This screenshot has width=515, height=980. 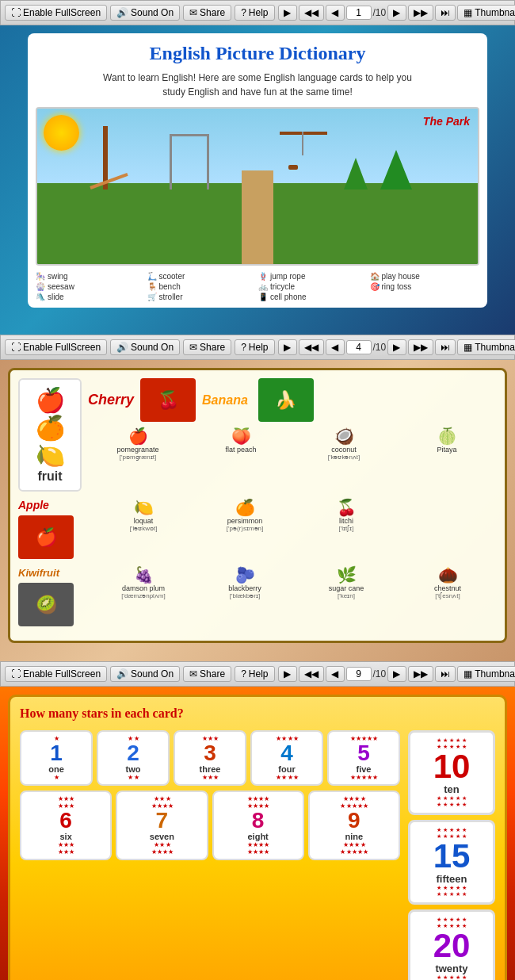 What do you see at coordinates (66, 821) in the screenshot?
I see `digit-6: 6` at bounding box center [66, 821].